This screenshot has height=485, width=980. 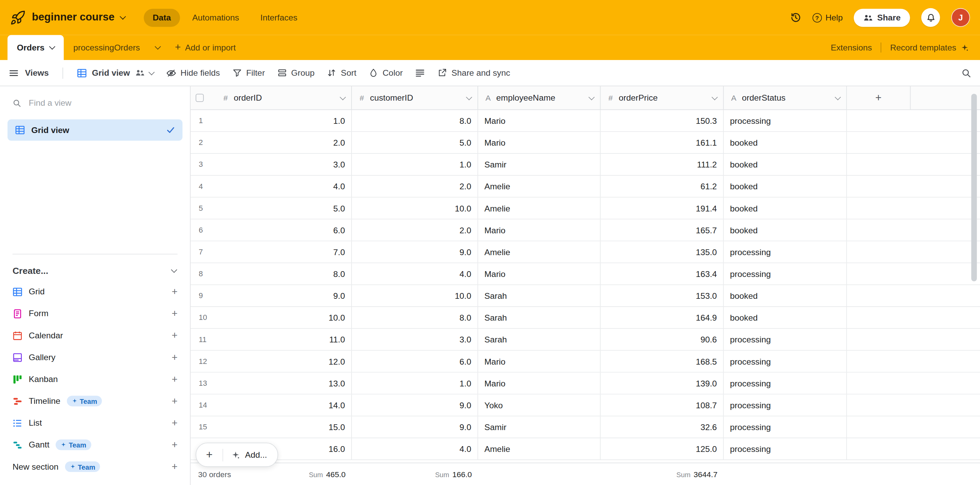 I want to click on cell: 150.3, so click(x=662, y=121).